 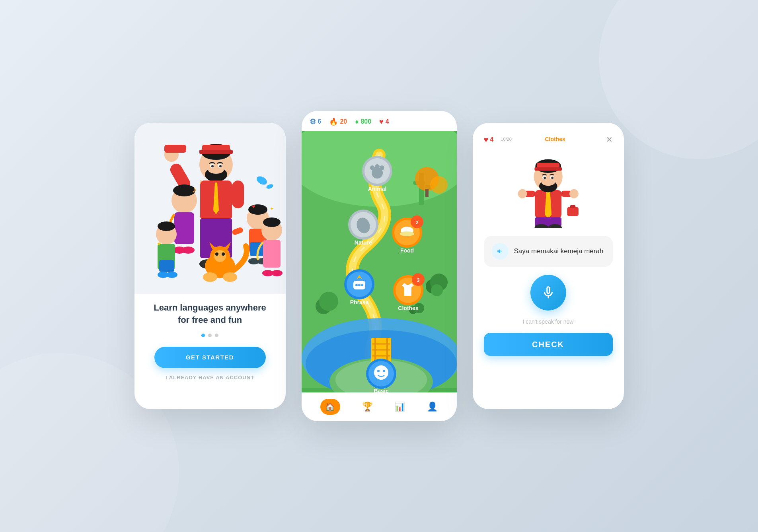 I want to click on stat-gems: ♦ 800, so click(x=363, y=122).